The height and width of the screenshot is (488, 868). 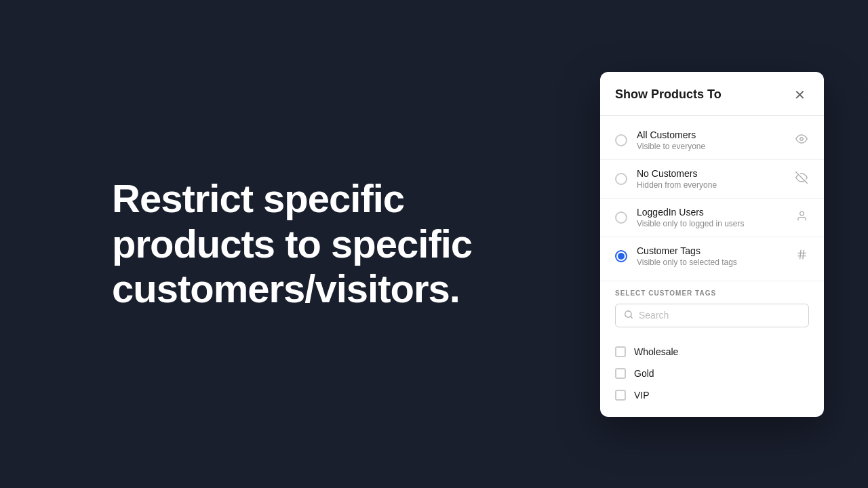 I want to click on option-label-no-customers: No Customers, so click(x=715, y=174).